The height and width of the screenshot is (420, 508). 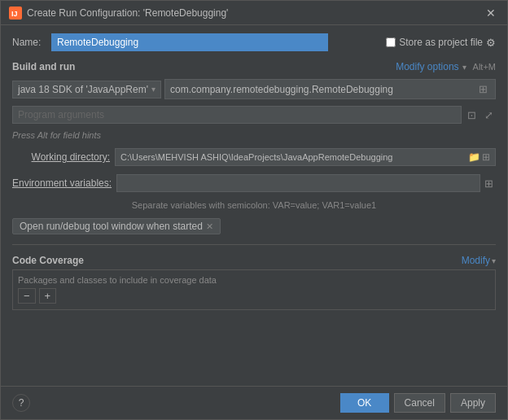 What do you see at coordinates (254, 244) in the screenshot?
I see `section-divider` at bounding box center [254, 244].